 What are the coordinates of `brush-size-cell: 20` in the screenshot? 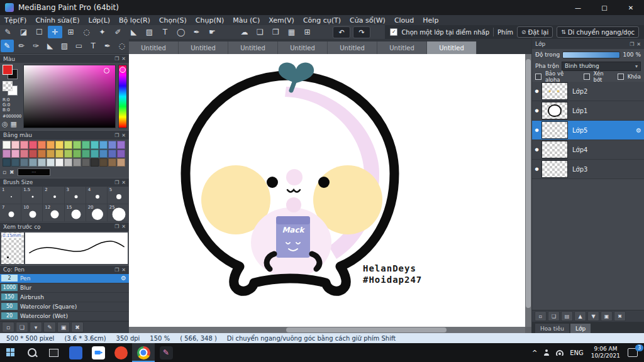 It's located at (97, 213).